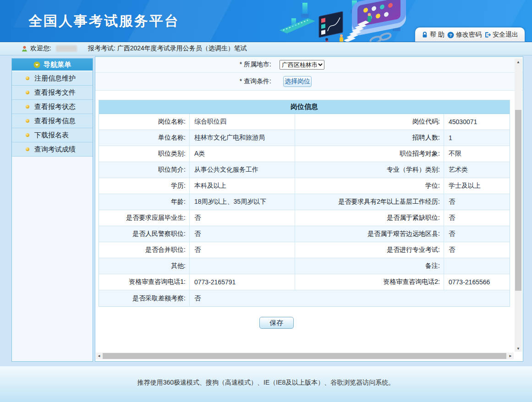  What do you see at coordinates (144, 250) in the screenshot?
I see `row-label-1: 是否合并职位:` at bounding box center [144, 250].